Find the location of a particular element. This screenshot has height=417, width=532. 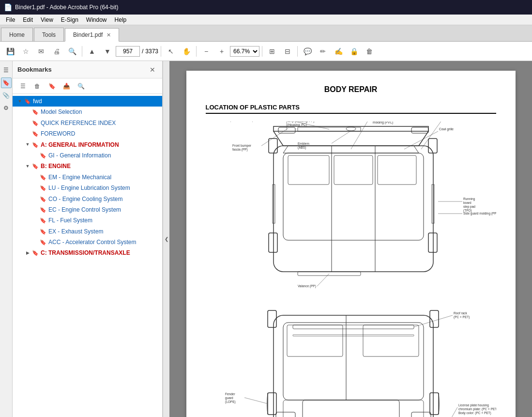

bookmark-list-view-button: ☰ is located at coordinates (23, 86).